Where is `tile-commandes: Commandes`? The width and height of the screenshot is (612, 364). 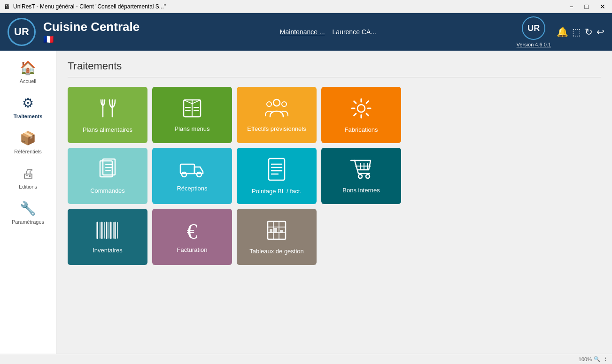
tile-commandes: Commandes is located at coordinates (108, 176).